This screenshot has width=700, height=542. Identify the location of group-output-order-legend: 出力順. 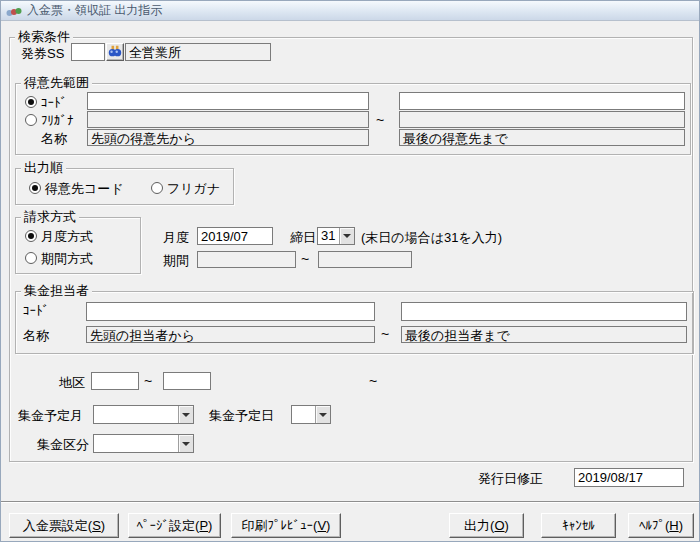
(44, 168).